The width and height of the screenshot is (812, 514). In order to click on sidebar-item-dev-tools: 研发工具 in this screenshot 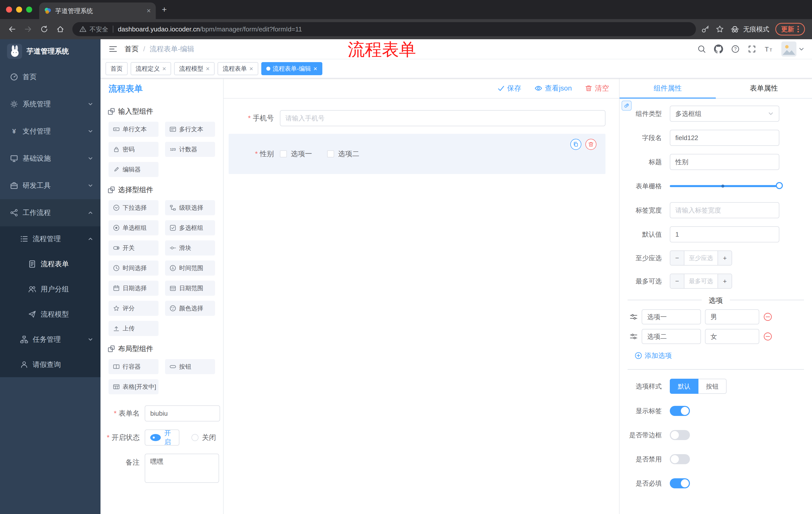, I will do `click(50, 186)`.